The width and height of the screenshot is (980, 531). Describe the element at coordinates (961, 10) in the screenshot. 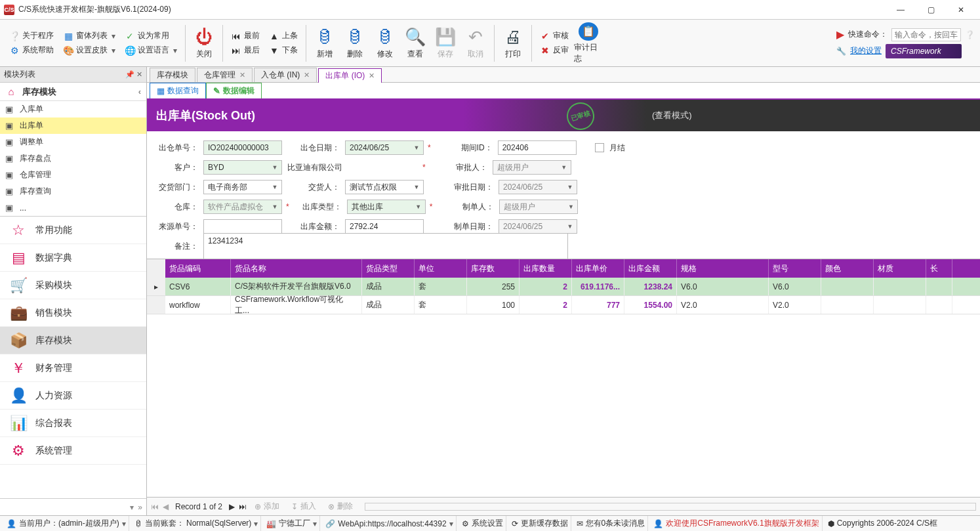

I see `close-button: ✕` at that location.